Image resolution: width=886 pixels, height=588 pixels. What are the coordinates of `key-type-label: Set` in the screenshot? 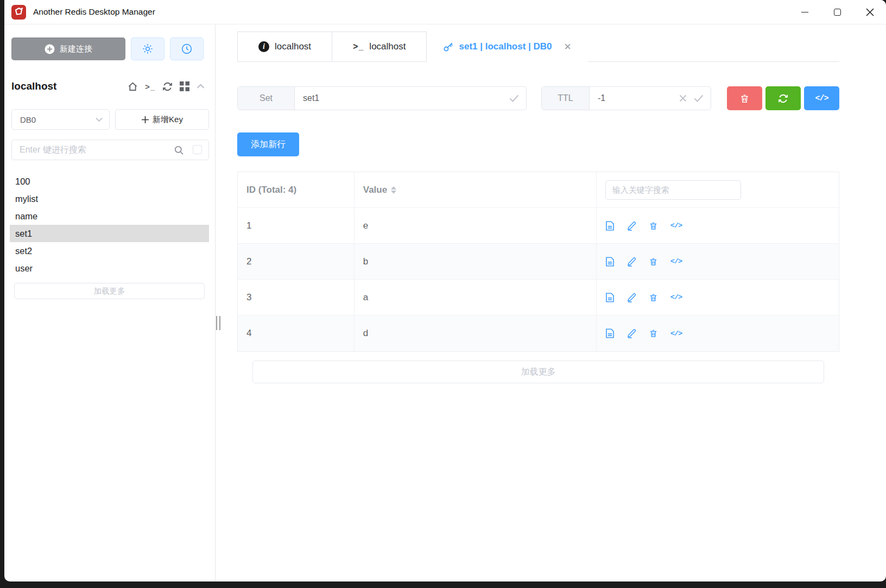 It's located at (266, 98).